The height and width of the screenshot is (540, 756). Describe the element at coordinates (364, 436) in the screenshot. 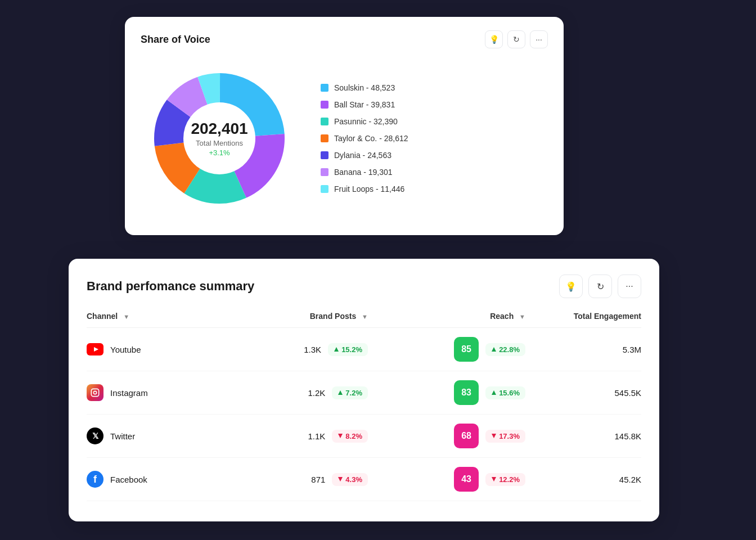

I see `table-row: 𝕏 Twitter 1.1K 8.2% 68 17.3%` at that location.